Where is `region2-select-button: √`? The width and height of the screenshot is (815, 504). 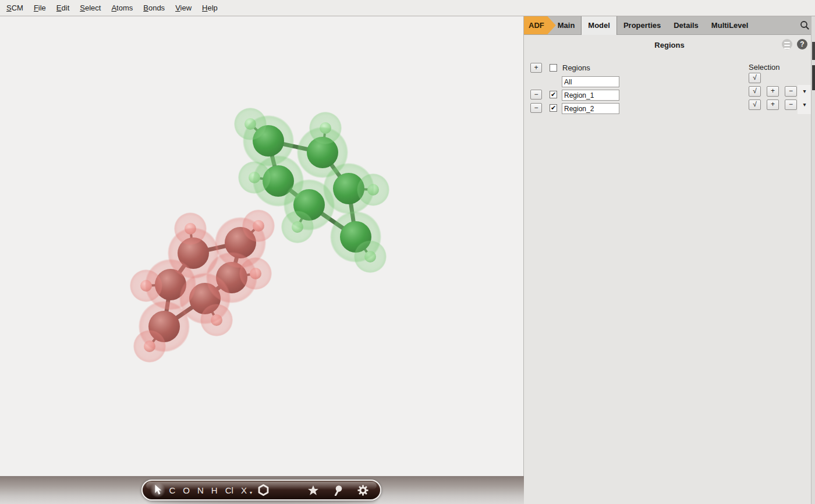 region2-select-button: √ is located at coordinates (754, 105).